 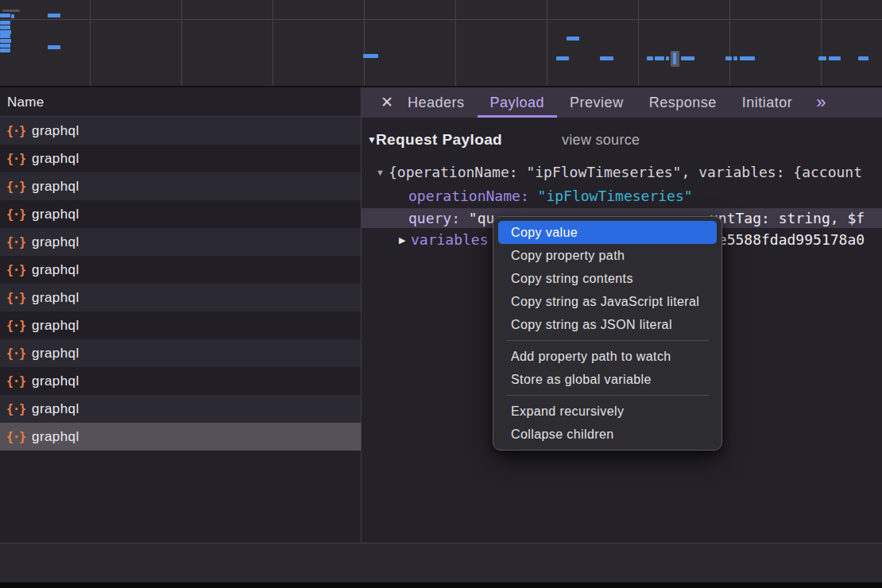 What do you see at coordinates (436, 103) in the screenshot?
I see `tab-headers: Headers` at bounding box center [436, 103].